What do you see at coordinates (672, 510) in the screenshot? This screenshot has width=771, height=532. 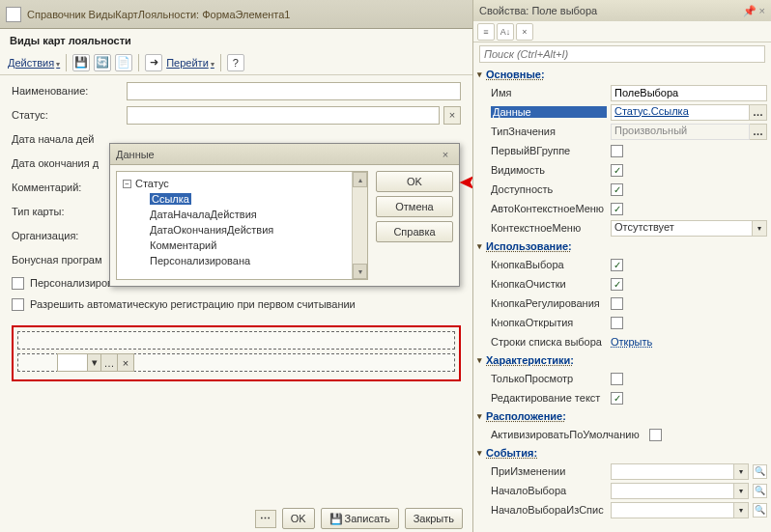 I see `prop-startchoicelist-input` at bounding box center [672, 510].